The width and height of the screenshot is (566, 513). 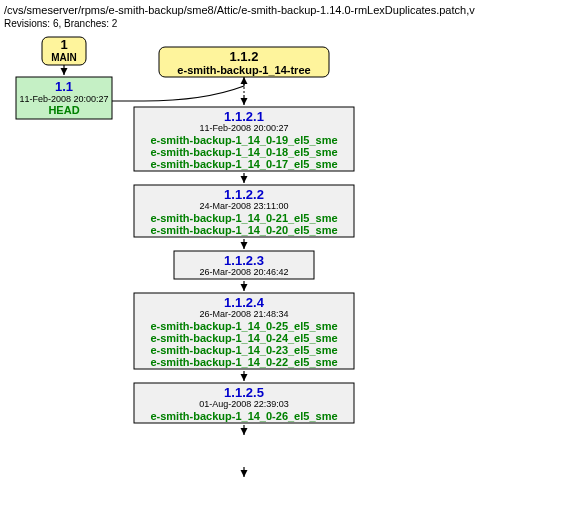 What do you see at coordinates (244, 152) in the screenshot?
I see `tag: e-smith-backup-1_14_0-18_el5_sme` at bounding box center [244, 152].